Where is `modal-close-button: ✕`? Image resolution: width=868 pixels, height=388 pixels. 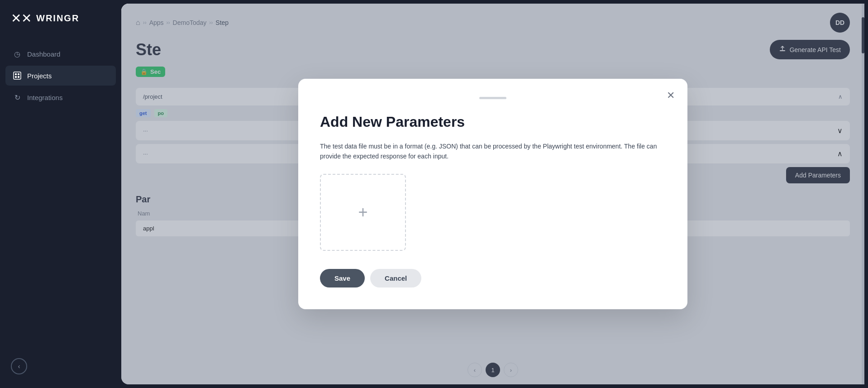 modal-close-button: ✕ is located at coordinates (671, 96).